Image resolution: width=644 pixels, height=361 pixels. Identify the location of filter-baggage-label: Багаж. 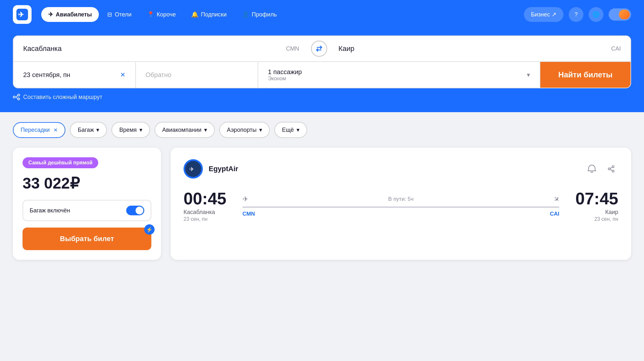
(86, 130).